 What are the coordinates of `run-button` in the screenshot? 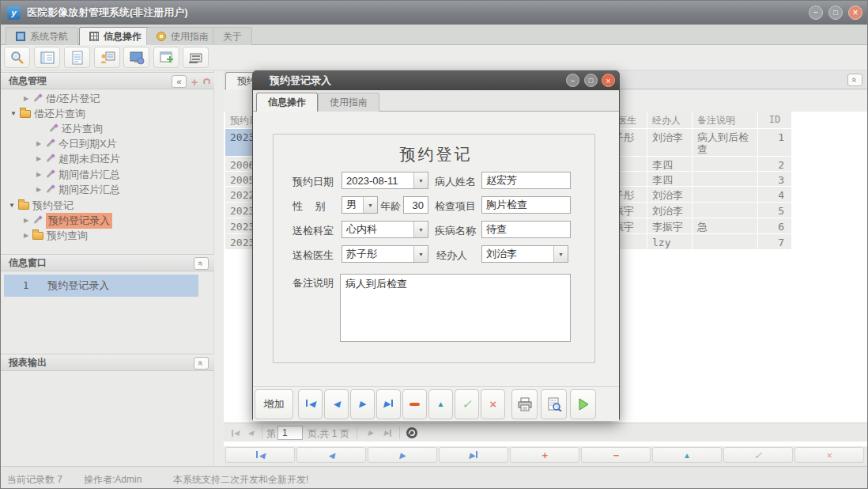 It's located at (583, 404).